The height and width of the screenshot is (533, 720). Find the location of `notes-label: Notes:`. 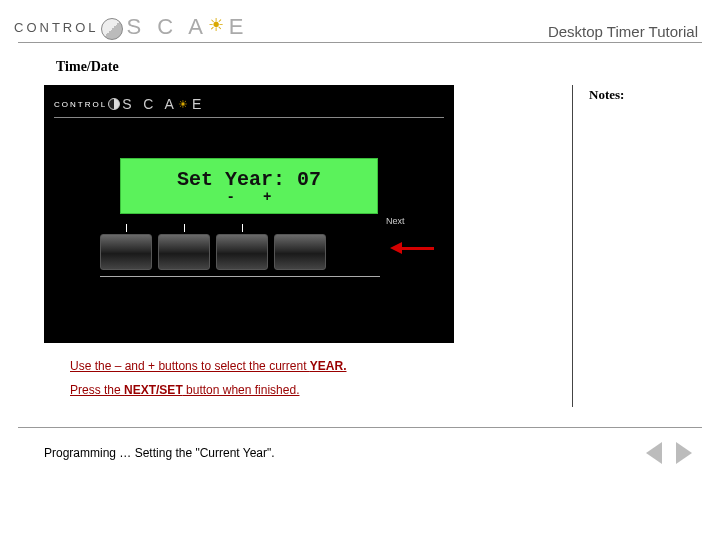

notes-label: Notes: is located at coordinates (646, 95).